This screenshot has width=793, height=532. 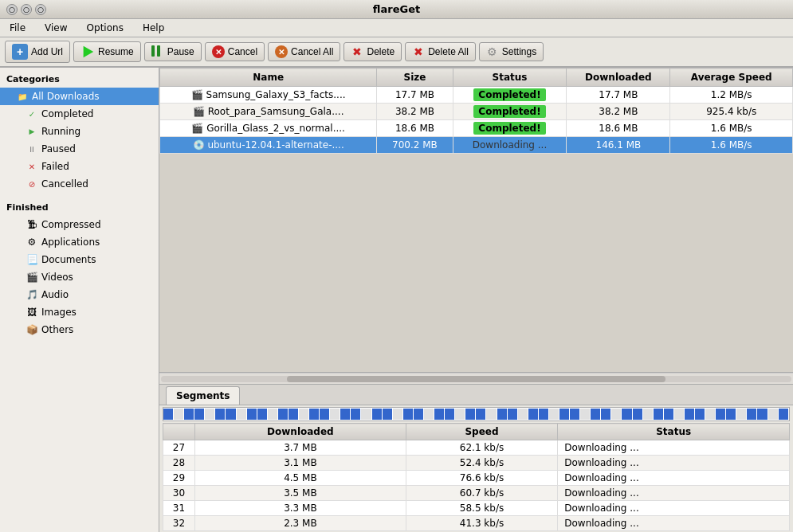 What do you see at coordinates (80, 242) in the screenshot?
I see `sidebar-item-applications: Applications` at bounding box center [80, 242].